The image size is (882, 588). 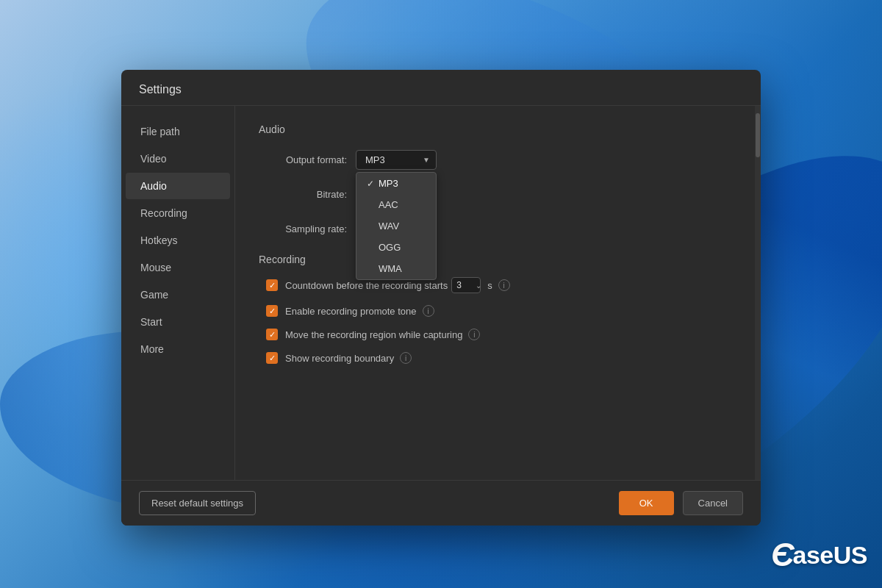 I want to click on sidebar-item-game: Game, so click(x=178, y=295).